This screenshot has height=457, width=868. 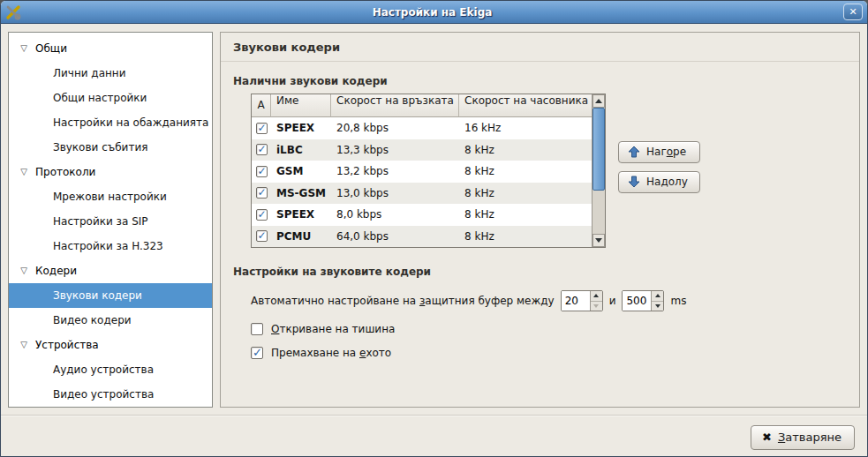 What do you see at coordinates (110, 172) in the screenshot?
I see `sidebar-group-protocols: ▽ Протоколи` at bounding box center [110, 172].